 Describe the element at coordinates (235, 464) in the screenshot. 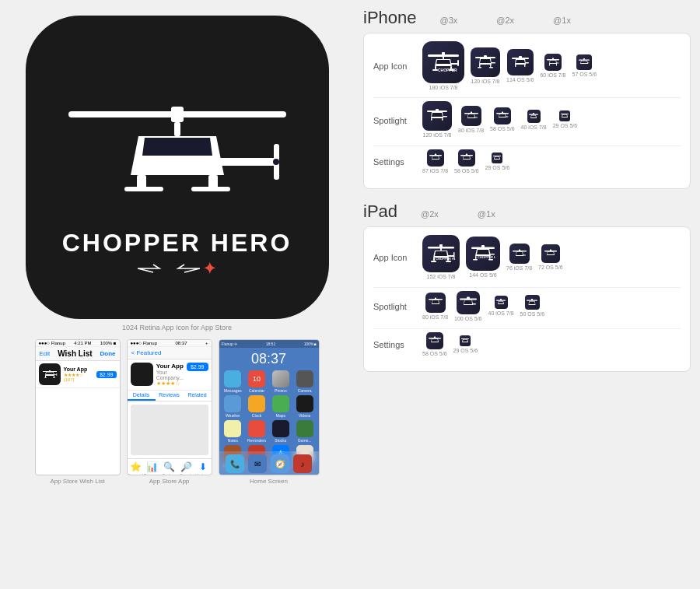

I see `hs-dock-phone: 📞` at that location.